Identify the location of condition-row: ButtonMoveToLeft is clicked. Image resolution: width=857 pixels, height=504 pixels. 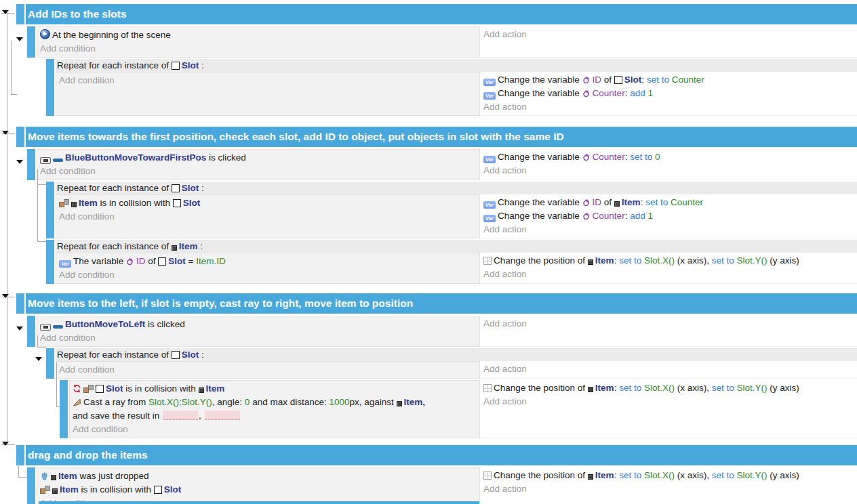
(258, 324).